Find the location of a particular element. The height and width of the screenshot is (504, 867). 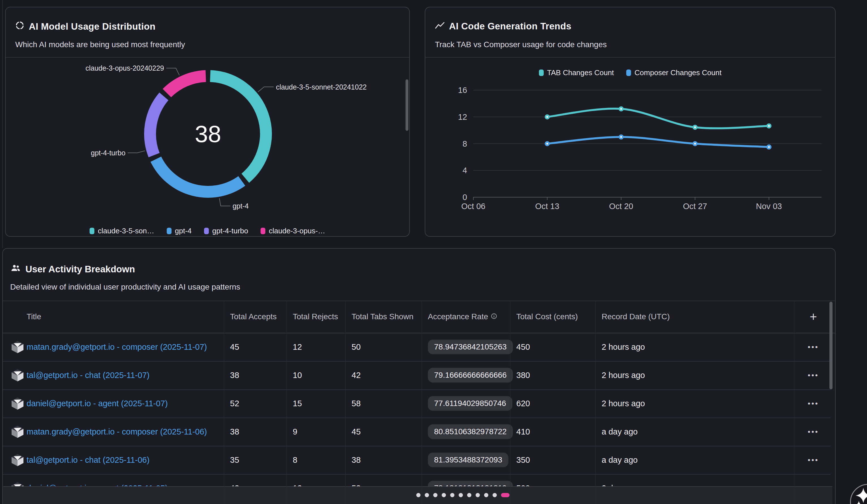

model-usage-card-subtitle: Which AI models are being used most freq… is located at coordinates (100, 45).